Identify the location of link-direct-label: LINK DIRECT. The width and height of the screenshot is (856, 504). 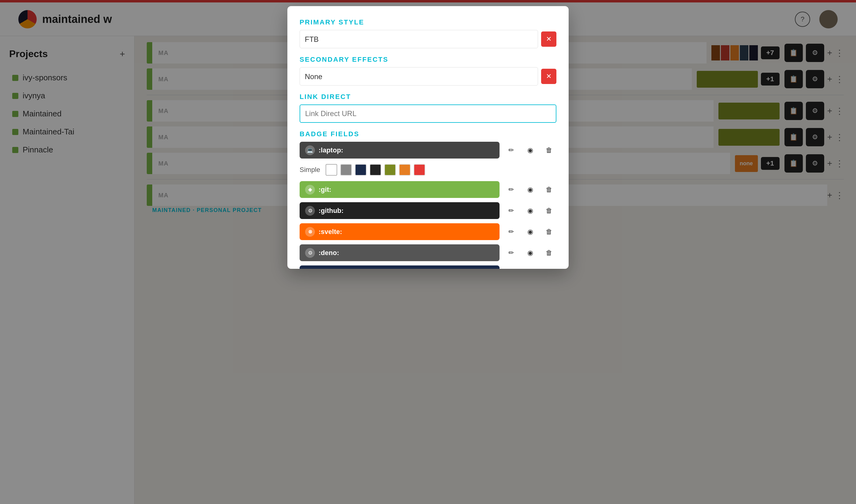
(428, 97).